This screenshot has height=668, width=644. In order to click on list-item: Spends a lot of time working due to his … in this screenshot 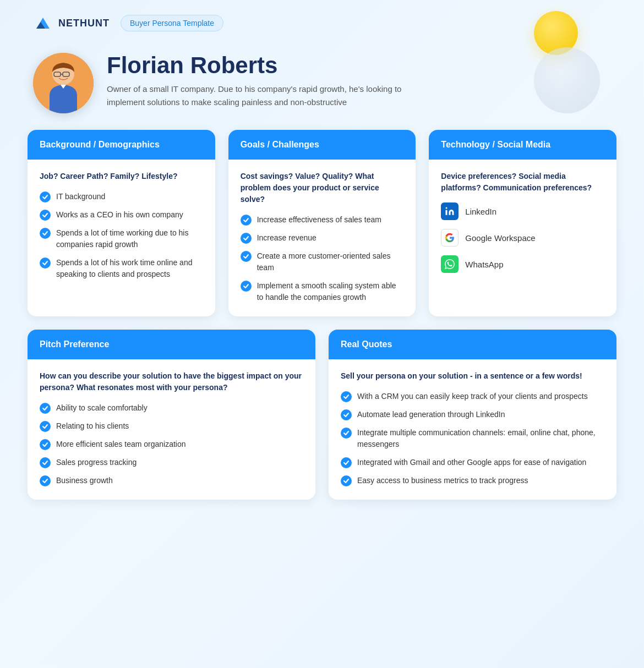, I will do `click(121, 239)`.